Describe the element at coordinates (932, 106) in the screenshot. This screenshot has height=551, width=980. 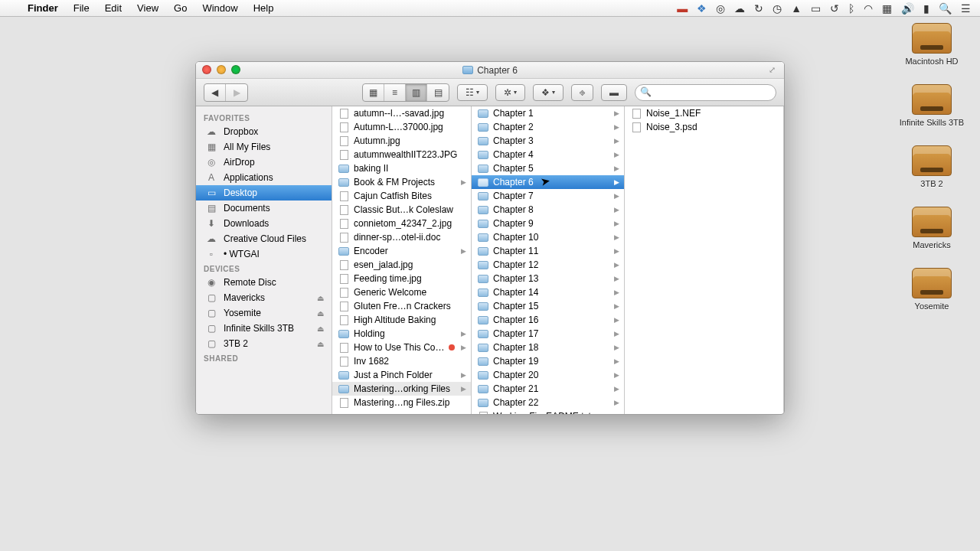
I see `desktop-drive: Infinite Skills 3TB` at that location.